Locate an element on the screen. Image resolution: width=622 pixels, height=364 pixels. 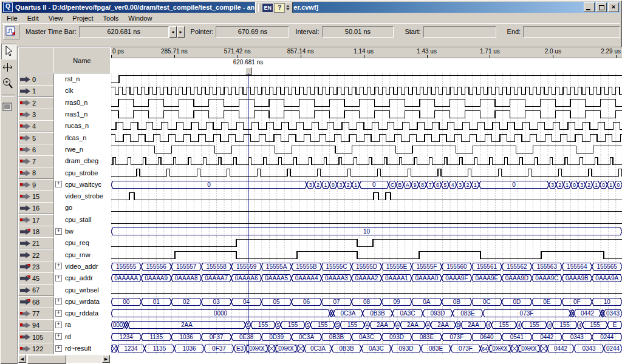
wave-row-rucas_n is located at coordinates (367, 126).